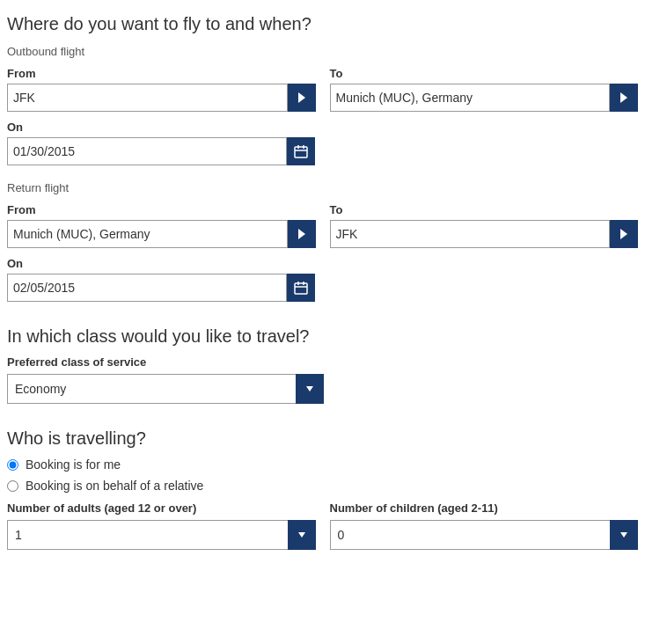  I want to click on adults-select: 1 2 3 4 5 6 7 8 9, so click(162, 535).